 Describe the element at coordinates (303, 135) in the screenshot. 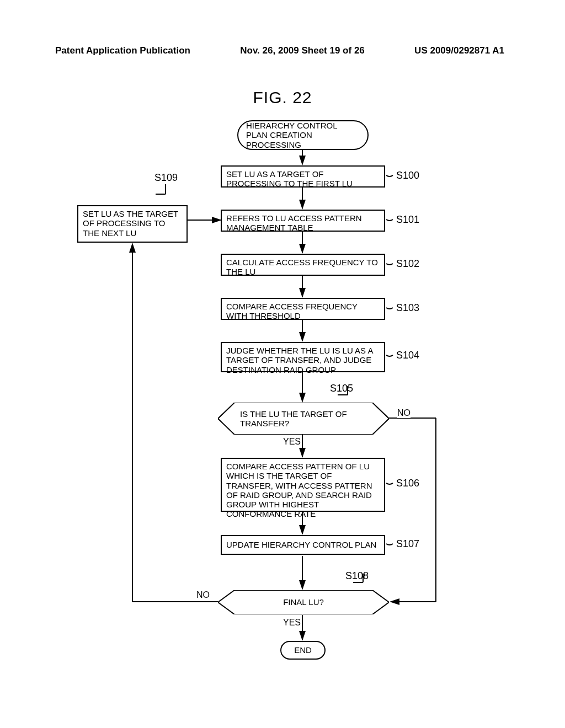

I see `terminator-start: HIERARCHY CONTROL PLAN CREATION PROCESSI…` at that location.